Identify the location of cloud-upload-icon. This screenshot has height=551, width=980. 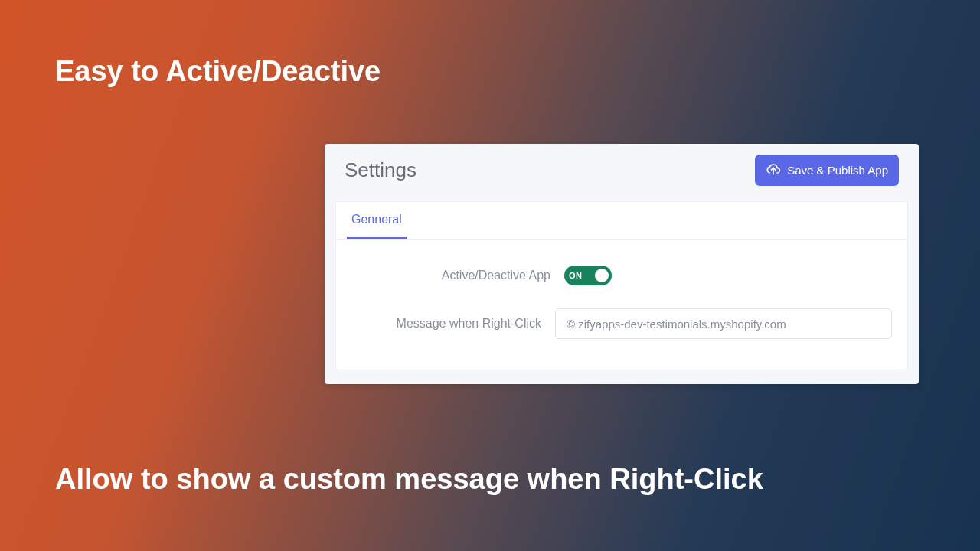
(773, 170).